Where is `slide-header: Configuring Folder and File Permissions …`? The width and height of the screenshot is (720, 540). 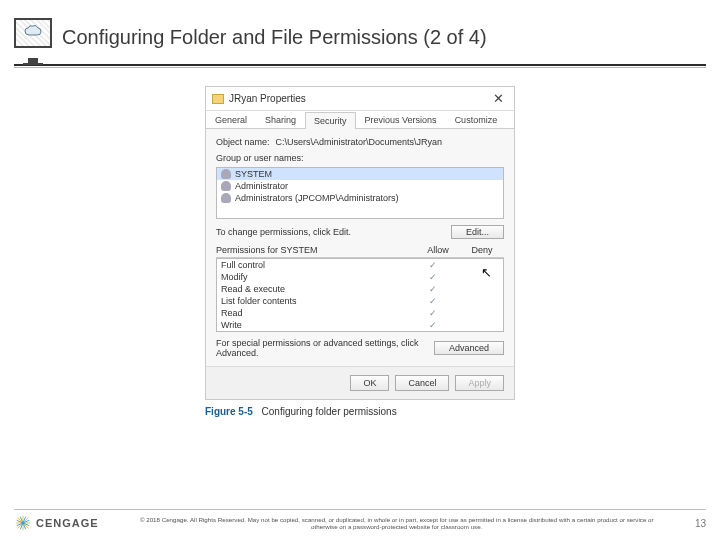 slide-header: Configuring Folder and File Permissions … is located at coordinates (360, 32).